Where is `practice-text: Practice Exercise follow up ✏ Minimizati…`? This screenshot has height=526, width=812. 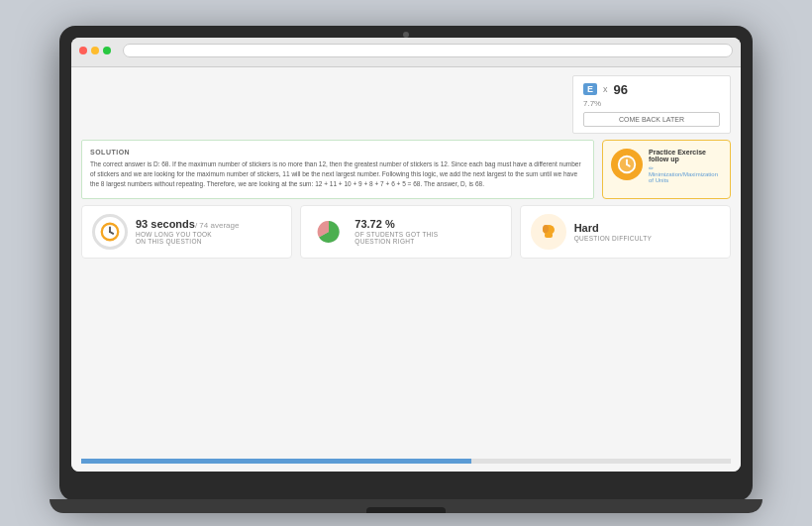
practice-text: Practice Exercise follow up ✏ Minimizati… is located at coordinates (685, 166).